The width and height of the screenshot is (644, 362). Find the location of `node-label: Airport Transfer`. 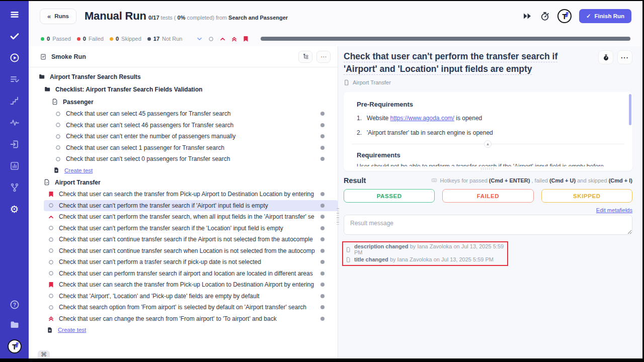

node-label: Airport Transfer is located at coordinates (190, 183).